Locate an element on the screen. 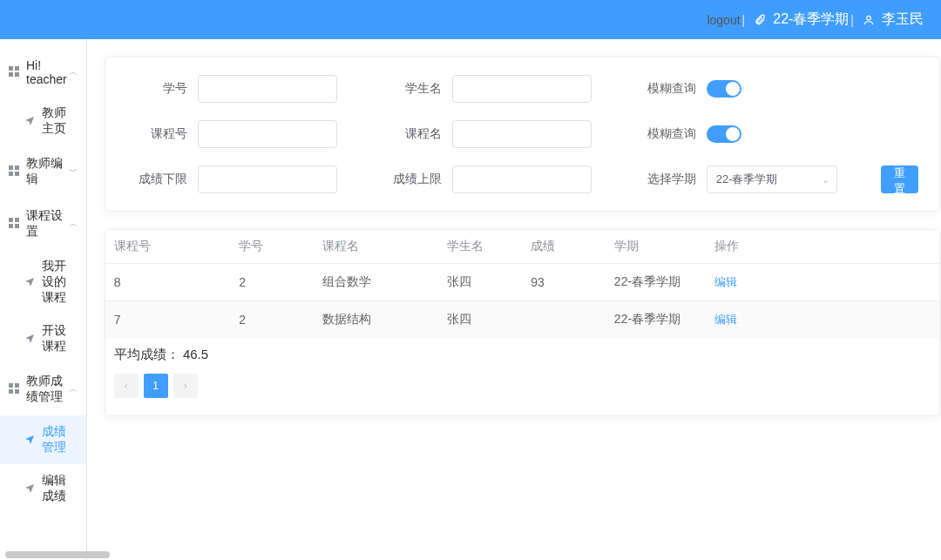 The image size is (941, 560). th-student-id: 学号 is located at coordinates (272, 247).